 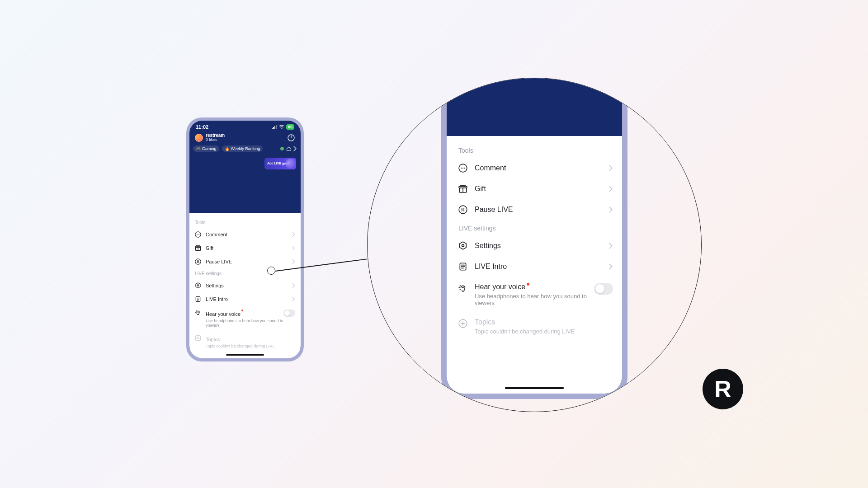 I want to click on home-icon, so click(x=289, y=149).